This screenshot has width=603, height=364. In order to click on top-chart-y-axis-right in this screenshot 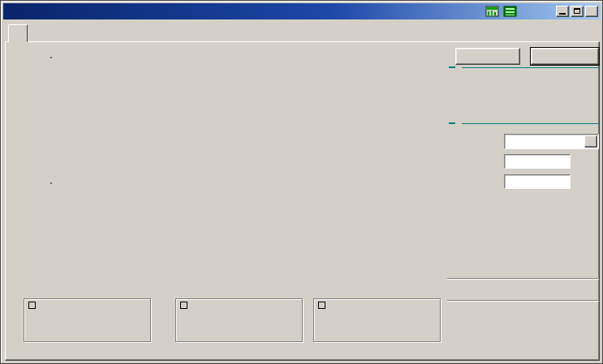, I will do `click(445, 110)`.